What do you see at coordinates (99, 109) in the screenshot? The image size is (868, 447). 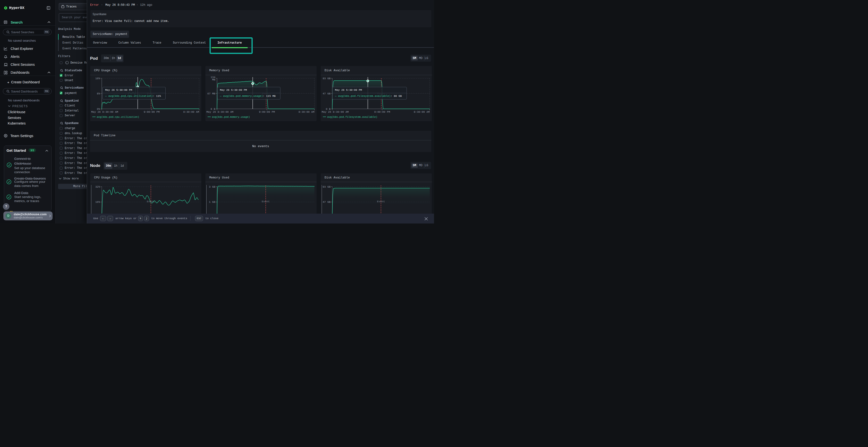 I see `svg-text: 0%` at bounding box center [99, 109].